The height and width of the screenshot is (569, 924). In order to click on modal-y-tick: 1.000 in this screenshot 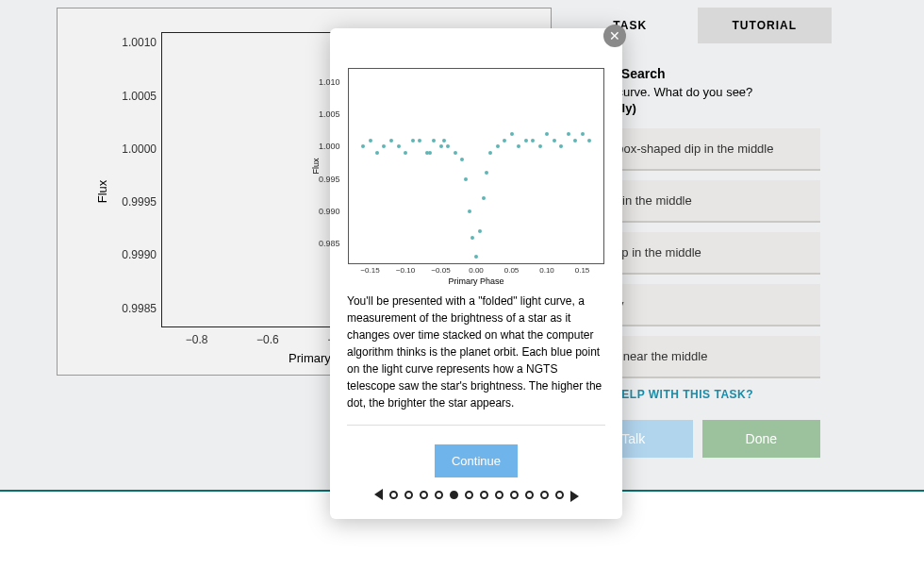, I will do `click(330, 146)`.